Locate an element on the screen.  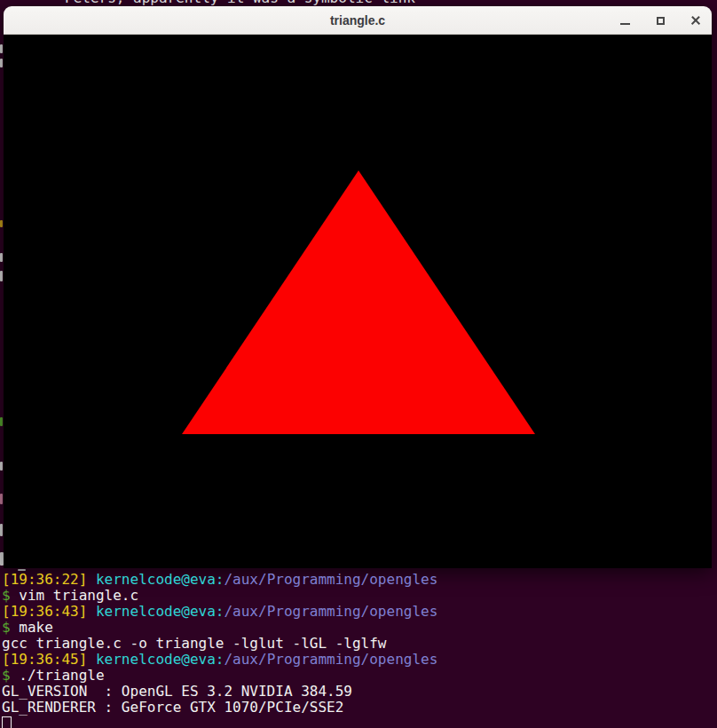
terminal-text-segment: [19:36:43] is located at coordinates (44, 611).